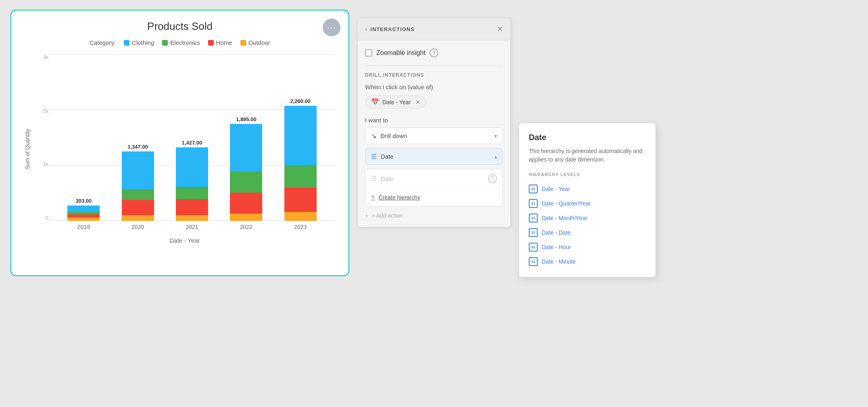 The image size is (868, 407). What do you see at coordinates (220, 43) in the screenshot?
I see `legend-item-home: Home` at bounding box center [220, 43].